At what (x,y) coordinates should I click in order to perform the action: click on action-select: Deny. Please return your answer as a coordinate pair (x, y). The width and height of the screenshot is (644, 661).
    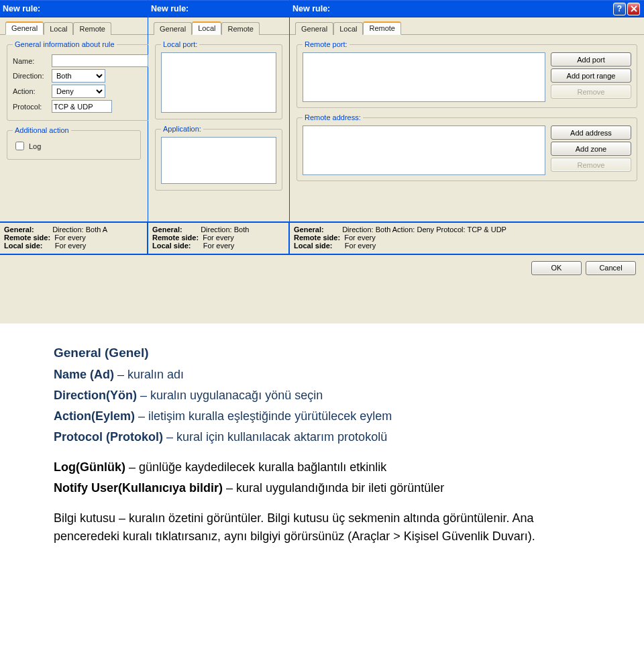
    Looking at the image, I should click on (78, 91).